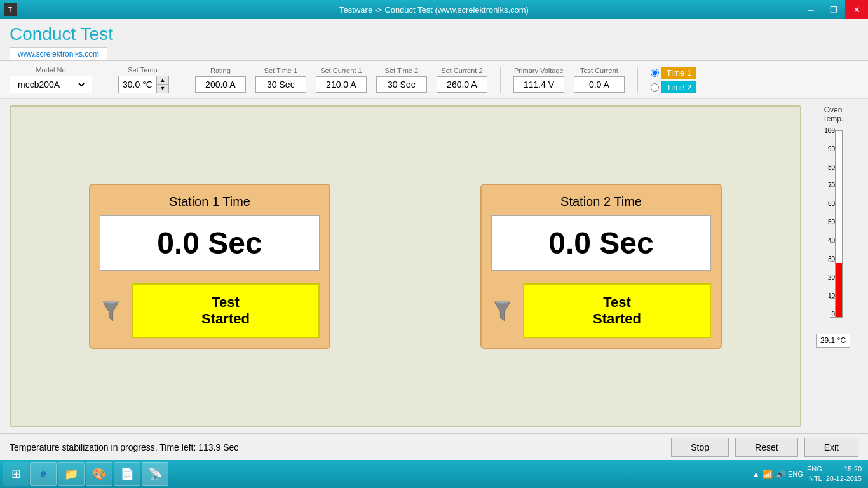 This screenshot has width=868, height=488. Describe the element at coordinates (43, 474) in the screenshot. I see `taskbar-ie-button: e` at that location.